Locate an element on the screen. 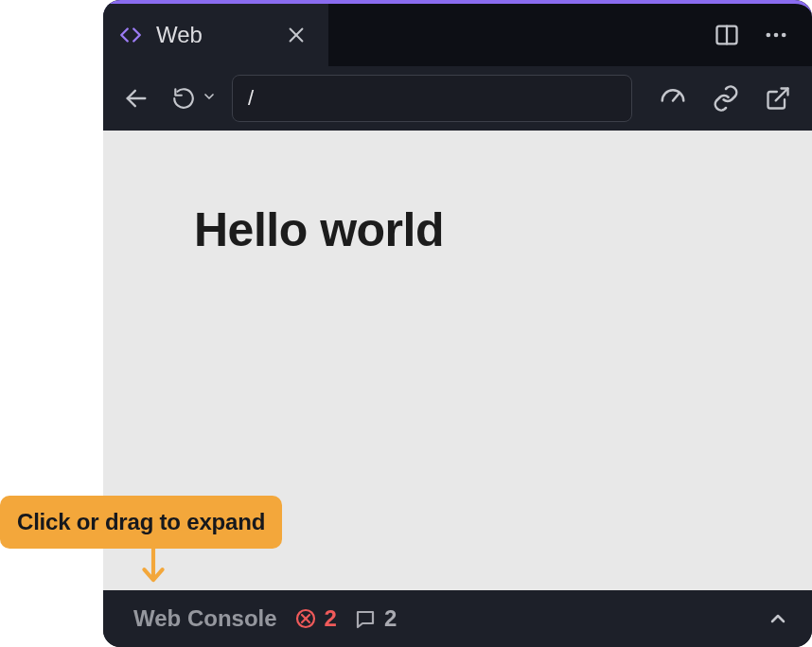 This screenshot has width=812, height=647. message-icon is located at coordinates (365, 619).